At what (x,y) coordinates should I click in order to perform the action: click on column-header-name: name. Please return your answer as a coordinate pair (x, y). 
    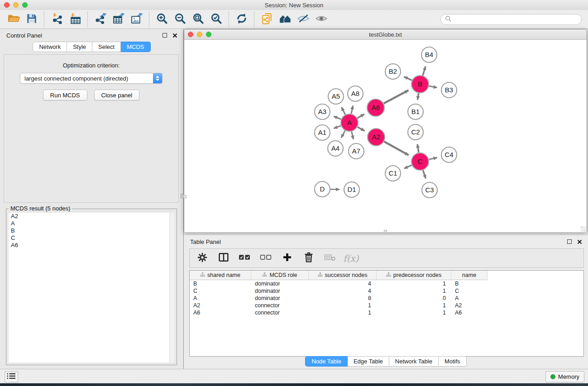
    Looking at the image, I should click on (469, 275).